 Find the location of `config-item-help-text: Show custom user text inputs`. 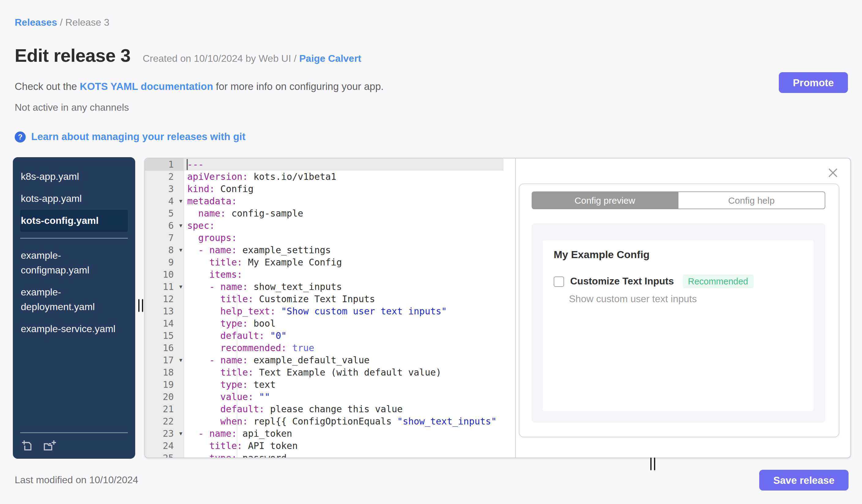

config-item-help-text: Show custom user text inputs is located at coordinates (686, 299).